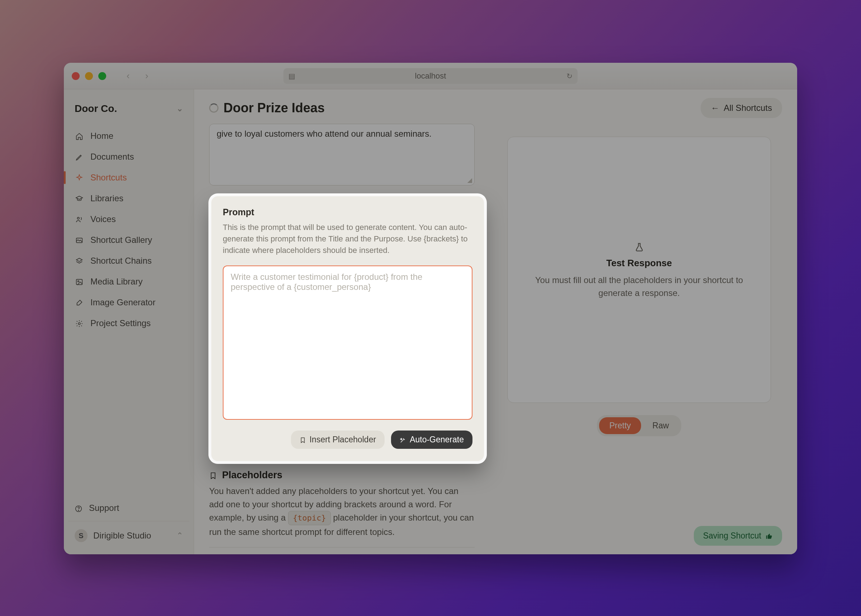 This screenshot has width=861, height=616. I want to click on saving-shortcut-label: Saving Shortcut, so click(732, 536).